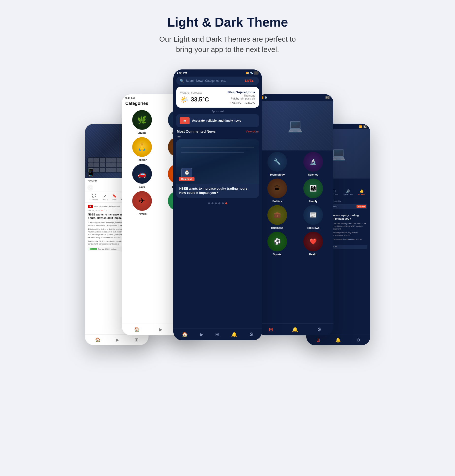 This screenshot has height=476, width=455. Describe the element at coordinates (142, 187) in the screenshot. I see `category-label: Cars` at that location.